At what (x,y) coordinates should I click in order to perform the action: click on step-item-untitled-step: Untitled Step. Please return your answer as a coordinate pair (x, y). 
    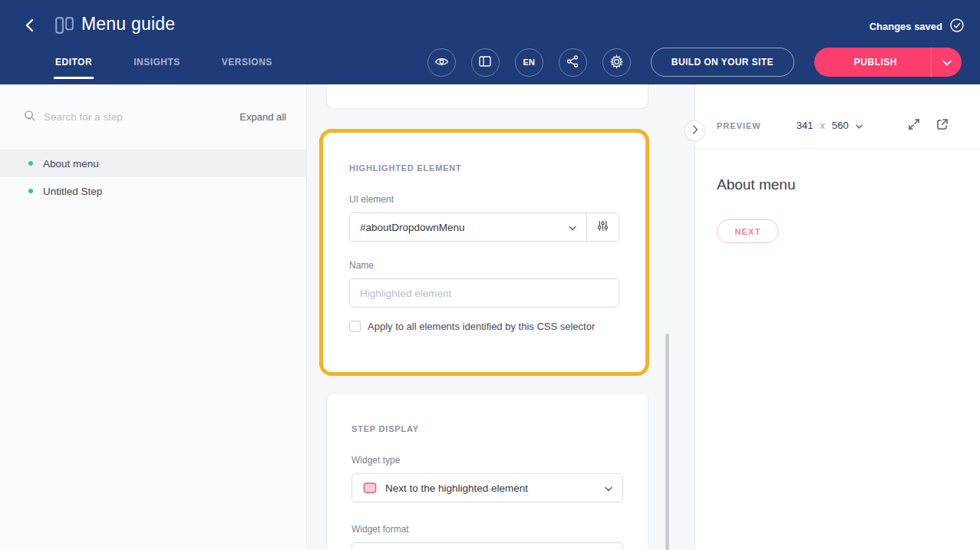
    Looking at the image, I should click on (153, 191).